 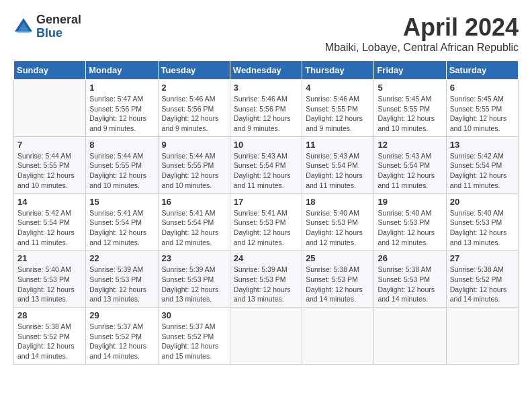 What do you see at coordinates (193, 109) in the screenshot?
I see `calendar-cell: 2Sunrise: 5:46 AMSunset: 5:56 PMDaylight…` at bounding box center [193, 109].